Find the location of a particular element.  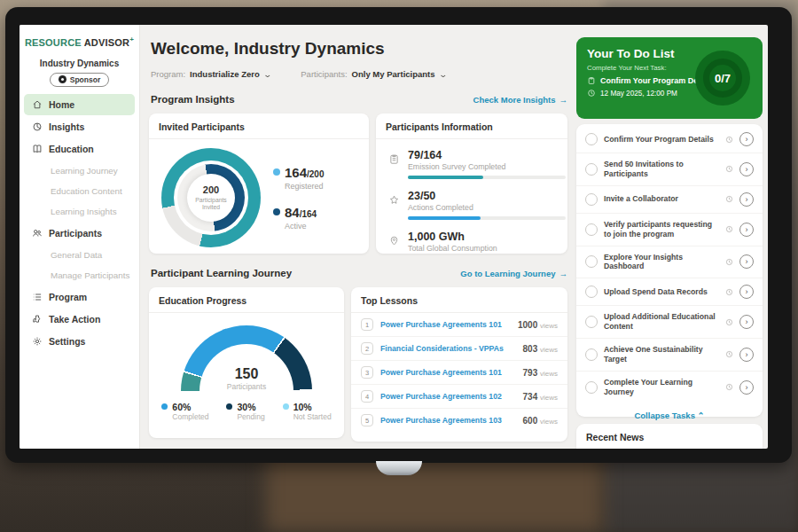

completed-dot is located at coordinates (165, 406).